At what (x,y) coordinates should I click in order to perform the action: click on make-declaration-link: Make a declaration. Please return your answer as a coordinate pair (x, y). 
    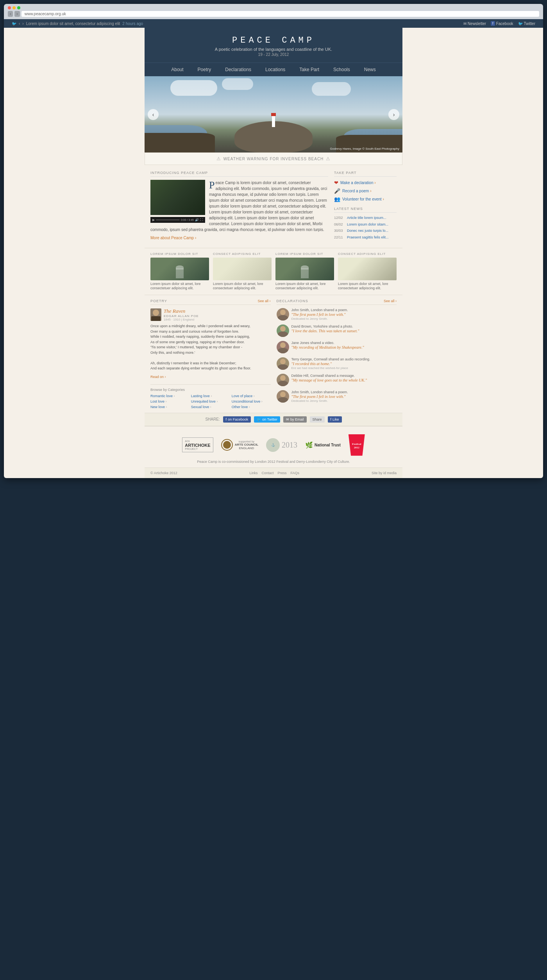
    Looking at the image, I should click on (358, 183).